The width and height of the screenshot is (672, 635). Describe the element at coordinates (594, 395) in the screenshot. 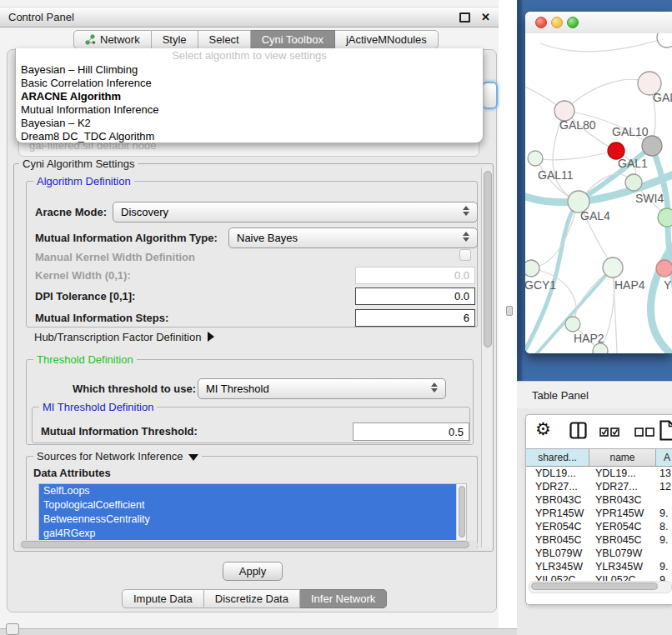

I see `table-panel-titlebar: Table Panel` at that location.